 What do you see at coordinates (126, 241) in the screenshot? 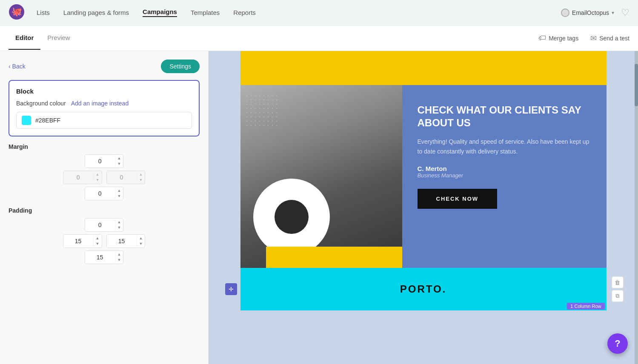
I see `padding-right-spinner: ▲ ▼` at bounding box center [126, 241].